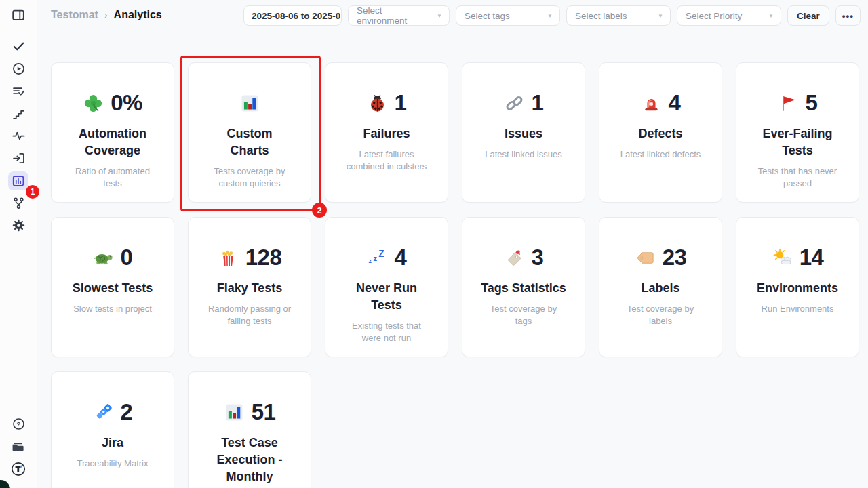  I want to click on card-subtitle: Tests that has never passed, so click(797, 178).